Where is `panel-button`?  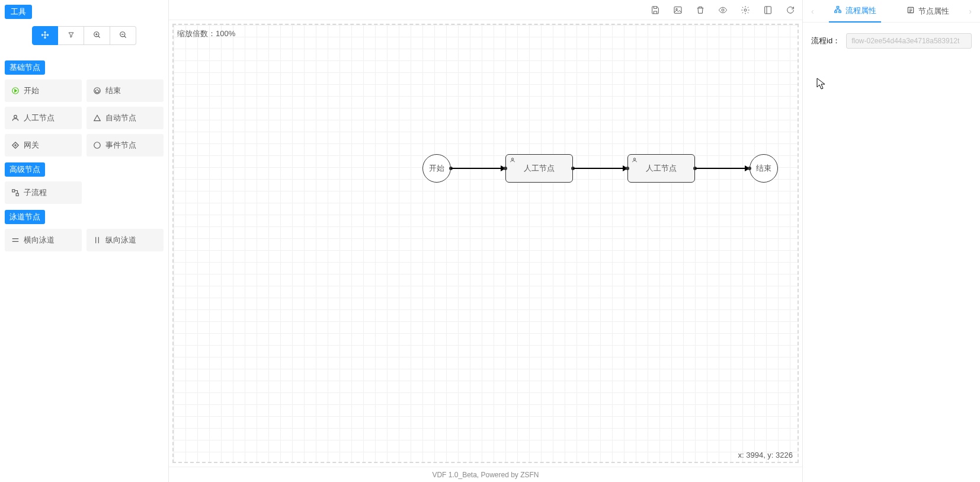 panel-button is located at coordinates (768, 10).